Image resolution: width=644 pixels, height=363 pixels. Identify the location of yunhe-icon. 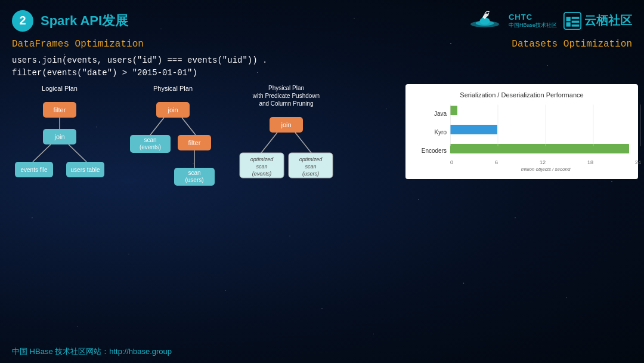
(572, 21).